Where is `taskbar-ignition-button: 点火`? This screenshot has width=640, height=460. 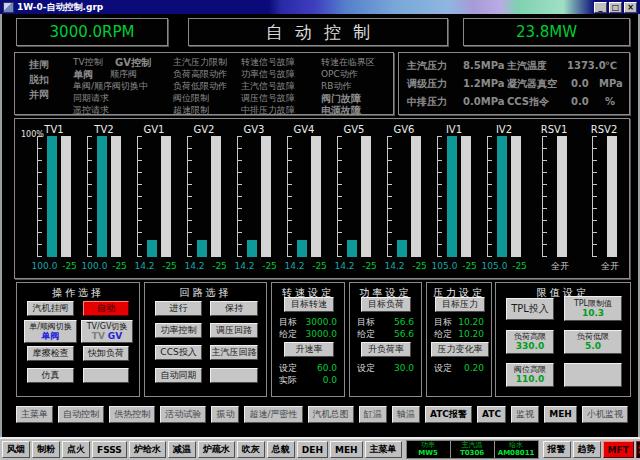
taskbar-ignition-button: 点火 is located at coordinates (76, 450).